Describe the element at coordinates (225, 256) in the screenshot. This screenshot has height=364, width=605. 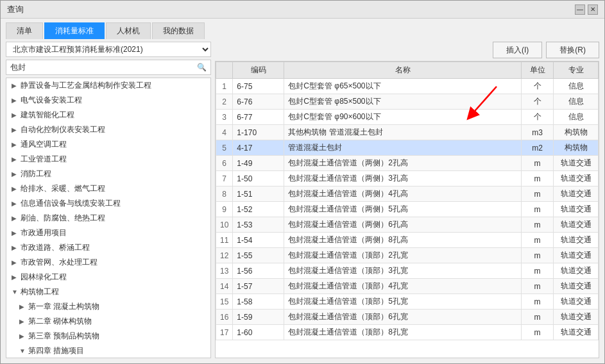
I see `cell-num: 12` at that location.